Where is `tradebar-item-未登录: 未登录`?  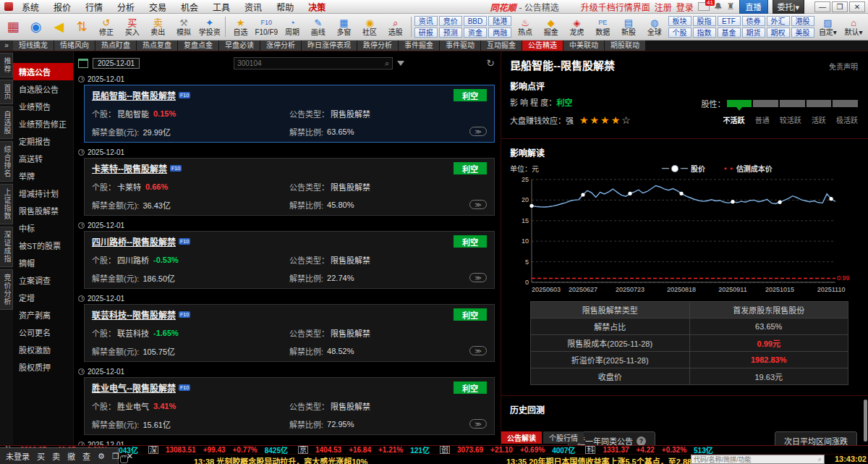
tradebar-item-未登录: 未登录 is located at coordinates (17, 456).